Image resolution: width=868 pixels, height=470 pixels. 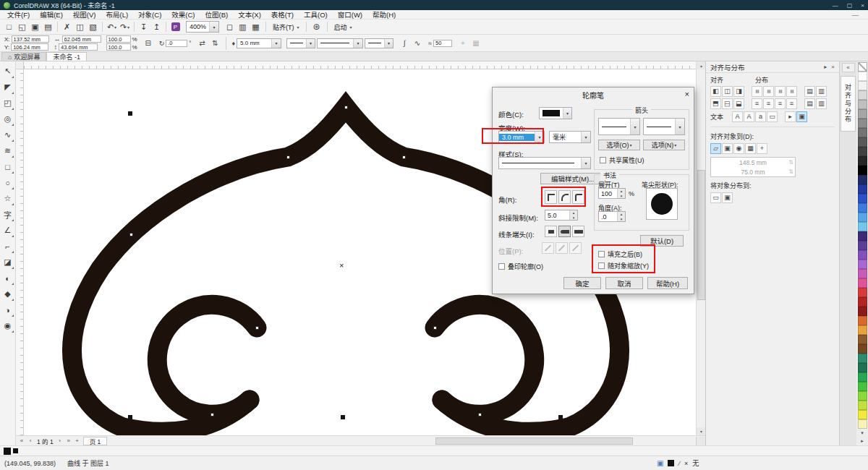 I want to click on pick-tool: ↖, so click(x=7, y=71).